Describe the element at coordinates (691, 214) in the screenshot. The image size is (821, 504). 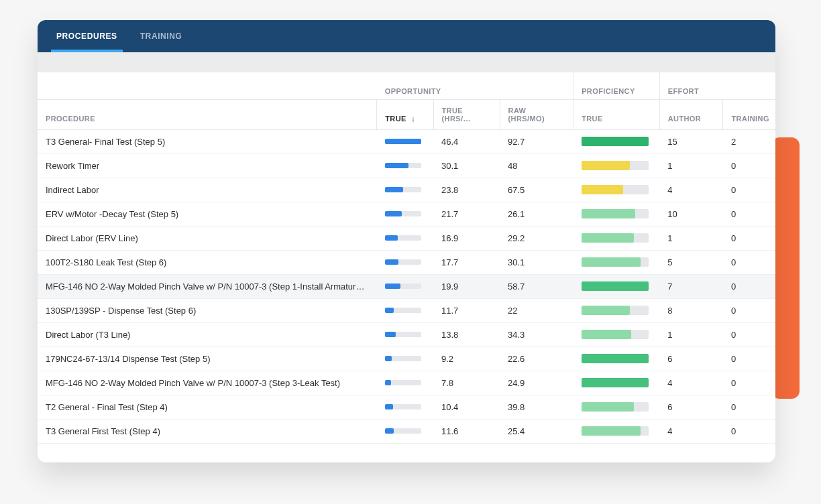
I see `cell-author: 10` at that location.